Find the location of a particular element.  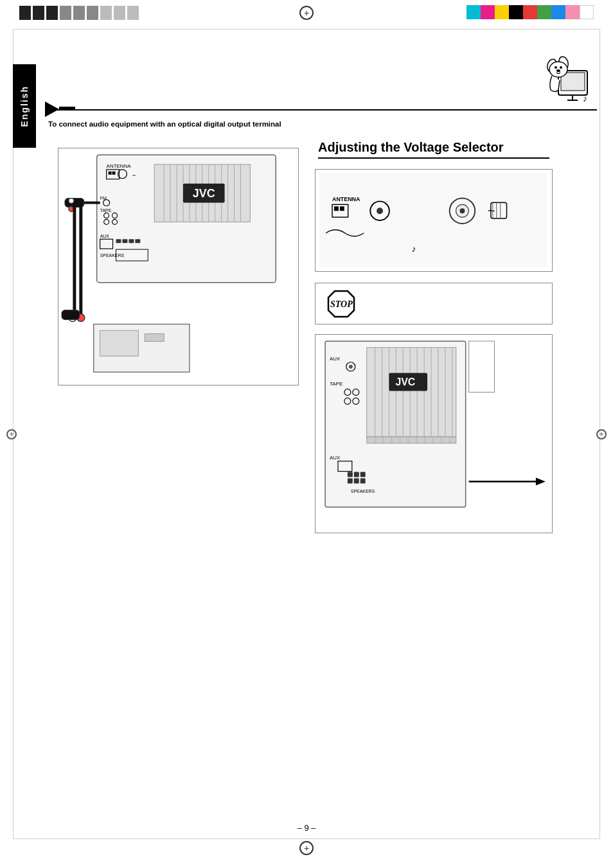

left-reg-mark: + is located at coordinates (12, 434).